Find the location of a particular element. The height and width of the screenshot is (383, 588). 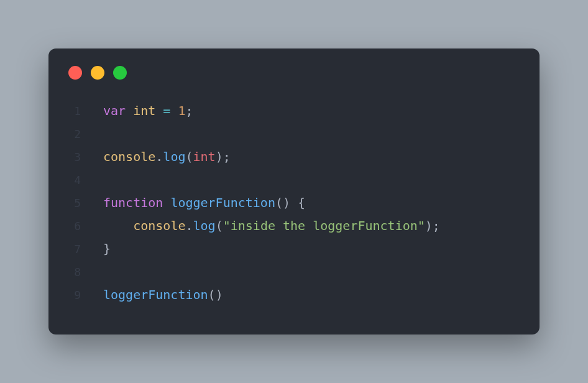

zoom-icon is located at coordinates (120, 73).